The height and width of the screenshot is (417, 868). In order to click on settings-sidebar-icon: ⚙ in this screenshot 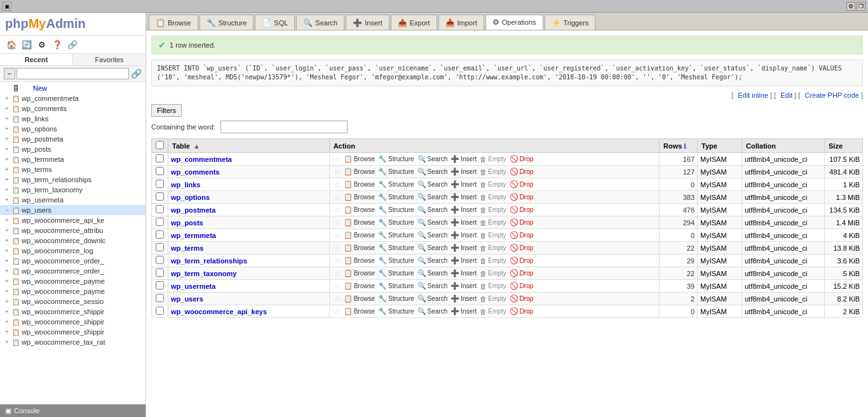, I will do `click(42, 44)`.